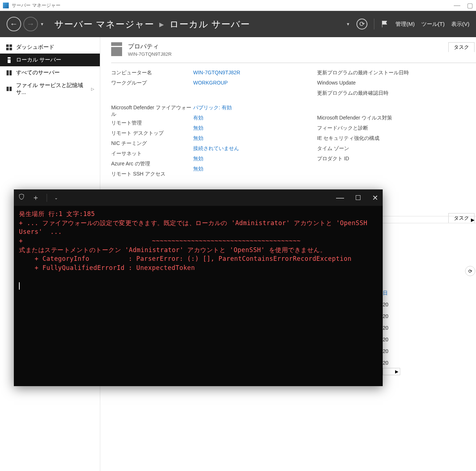 Image resolution: width=476 pixels, height=471 pixels. What do you see at coordinates (358, 197) in the screenshot?
I see `terminal-maximize-button` at bounding box center [358, 197].